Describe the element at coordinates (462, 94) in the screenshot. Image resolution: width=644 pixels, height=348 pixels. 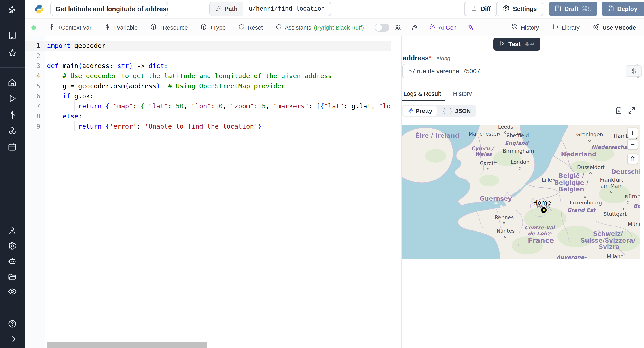
I see `tab-history: History` at that location.